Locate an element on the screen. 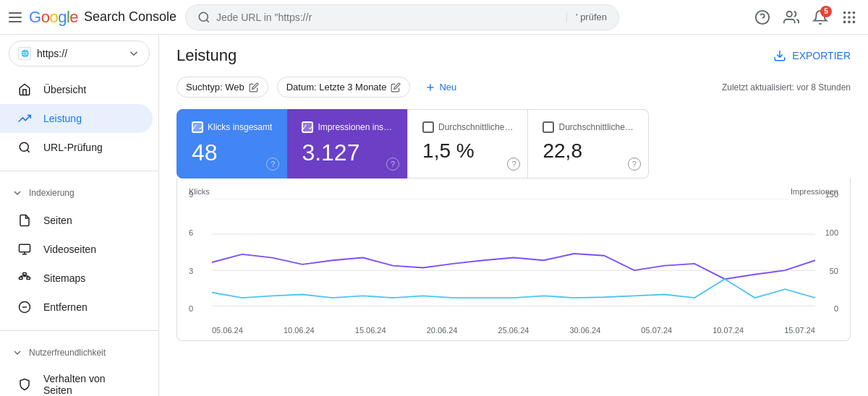 The width and height of the screenshot is (868, 396). edit-icon-datum is located at coordinates (396, 87).